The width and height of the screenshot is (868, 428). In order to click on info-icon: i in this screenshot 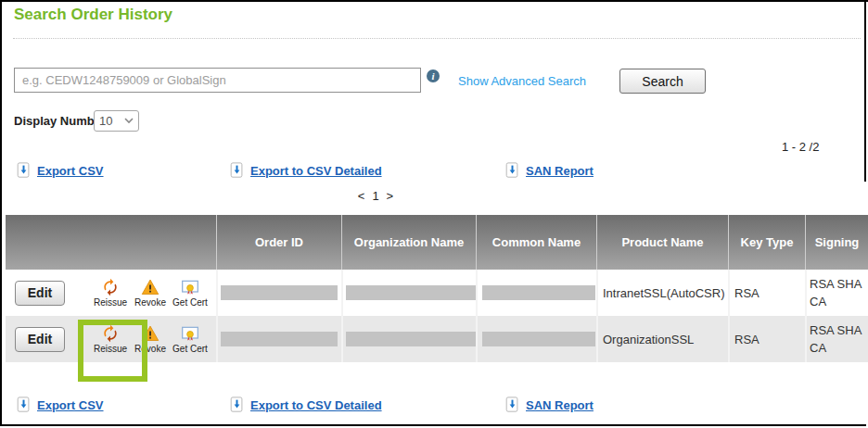, I will do `click(433, 76)`.